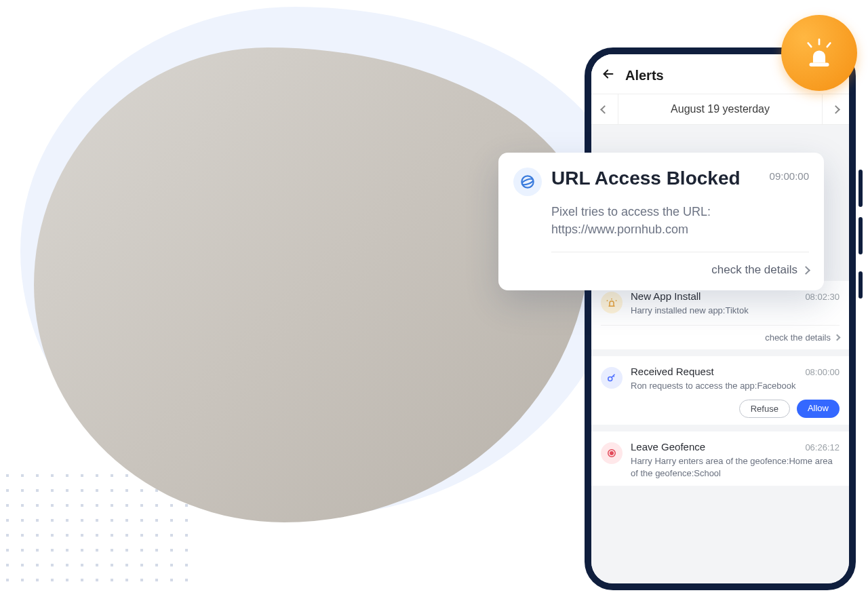 The height and width of the screenshot is (597, 868). Describe the element at coordinates (720, 109) in the screenshot. I see `date-picker: August 19 yesterday` at that location.